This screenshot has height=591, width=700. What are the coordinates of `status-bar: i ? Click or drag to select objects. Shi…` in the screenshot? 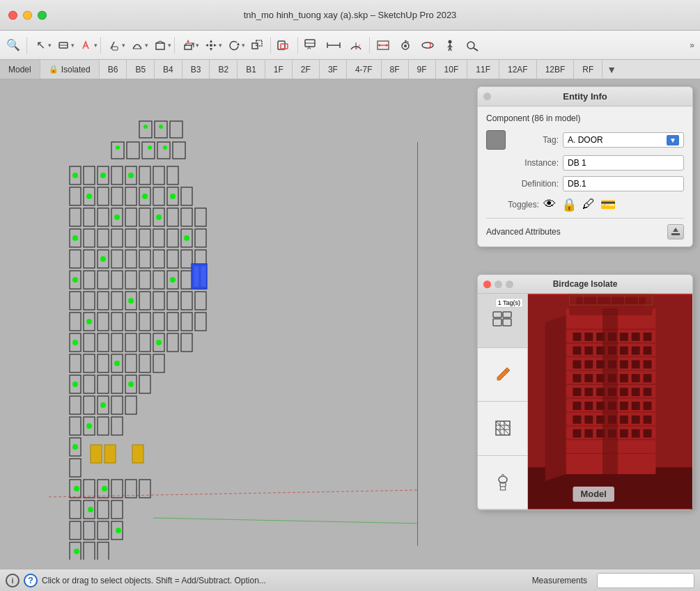 It's located at (350, 580).